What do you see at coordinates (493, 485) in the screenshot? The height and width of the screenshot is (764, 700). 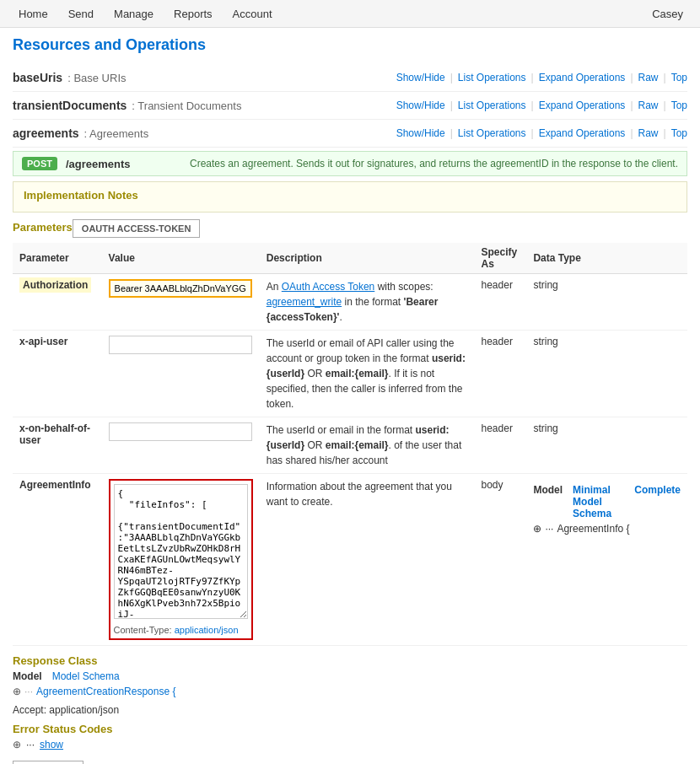 I see `agreementinfo-specify: body` at bounding box center [493, 485].